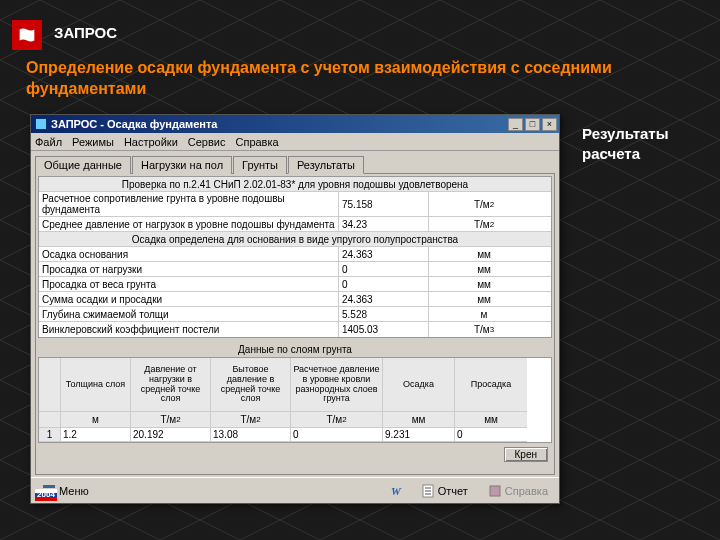 The width and height of the screenshot is (720, 540). What do you see at coordinates (295, 392) in the screenshot?
I see `soil-layers-grid: Данные по слоям грунта Толщина слоя Давл…` at bounding box center [295, 392].